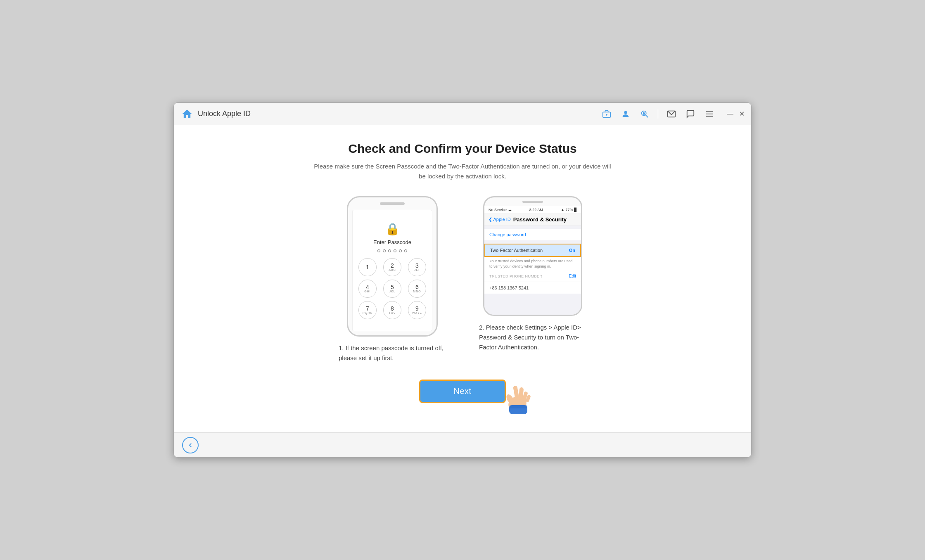  Describe the element at coordinates (384, 251) in the screenshot. I see `dot2` at that location.